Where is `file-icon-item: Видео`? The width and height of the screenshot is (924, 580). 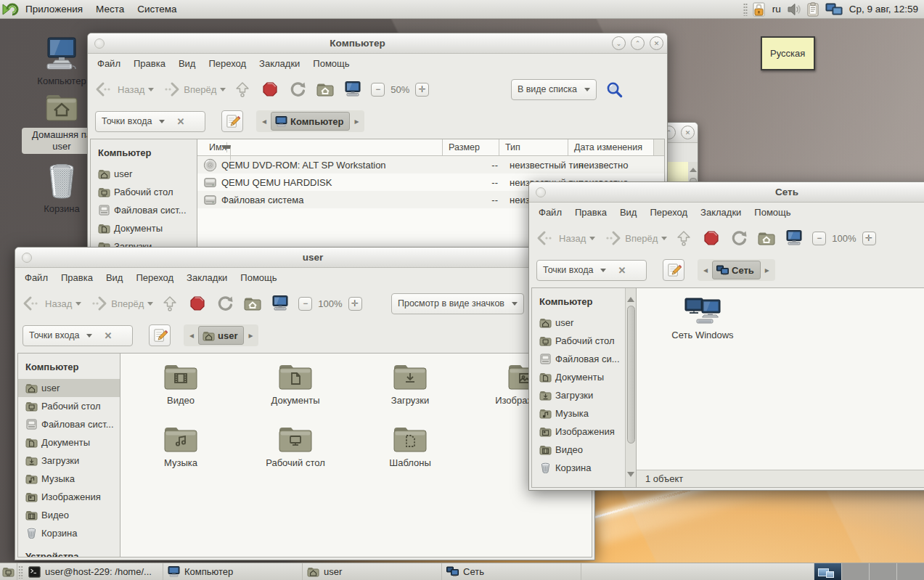 file-icon-item: Видео is located at coordinates (181, 392).